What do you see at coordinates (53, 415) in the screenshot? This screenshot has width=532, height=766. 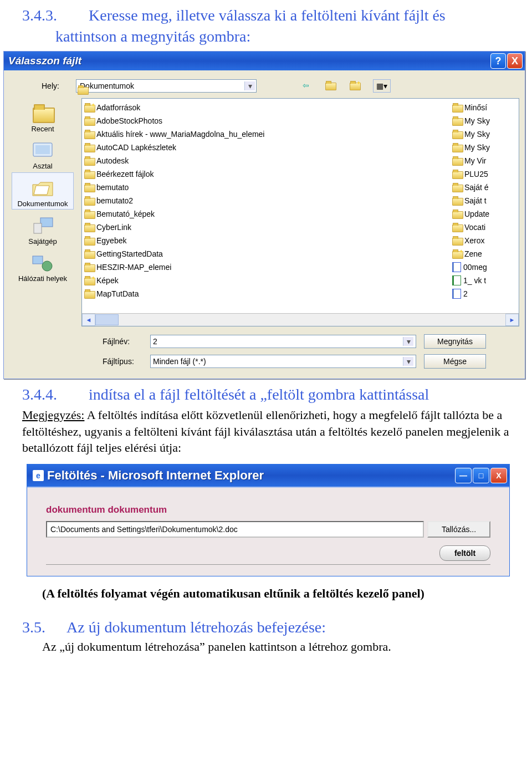 I see `note-label: Megjegyzés:` at bounding box center [53, 415].